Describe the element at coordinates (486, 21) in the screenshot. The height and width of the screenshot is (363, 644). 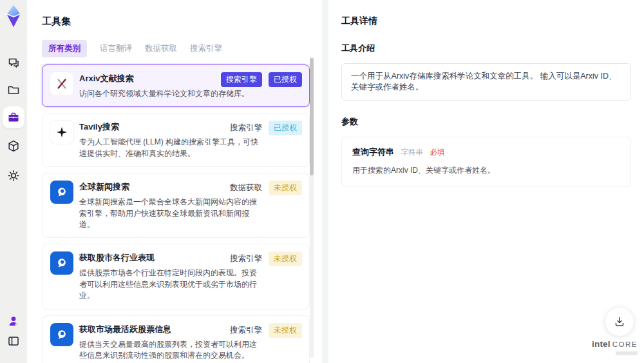
I see `detail-panel-title: 工具详情` at that location.